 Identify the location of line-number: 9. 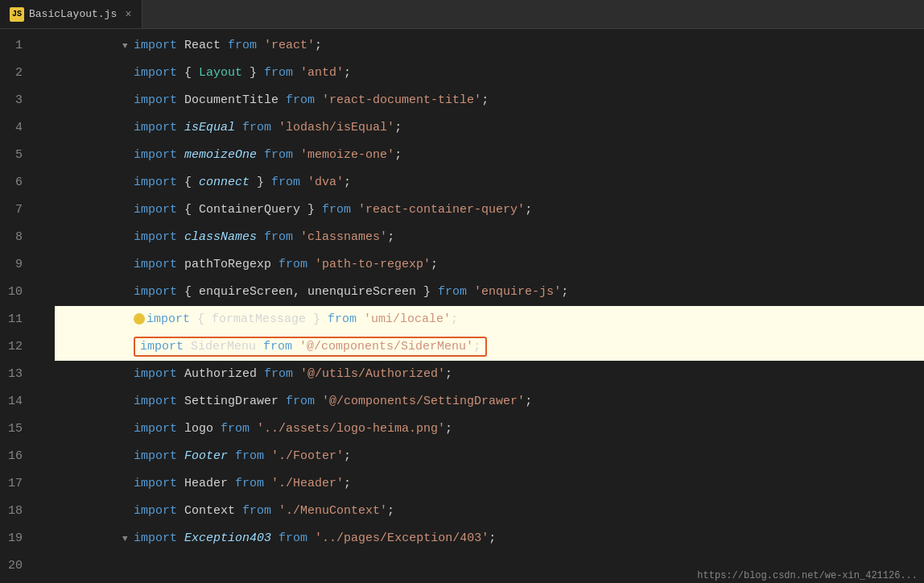
(18, 265).